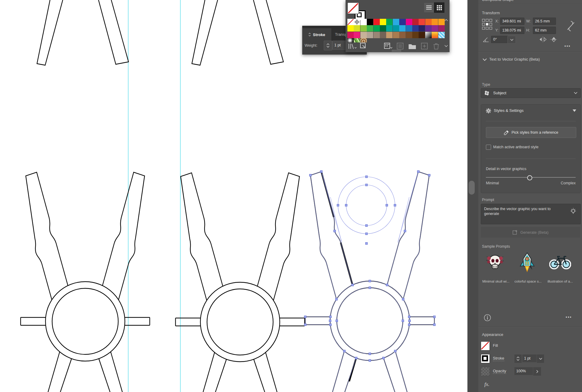  Describe the element at coordinates (487, 318) in the screenshot. I see `info-icon` at that location.